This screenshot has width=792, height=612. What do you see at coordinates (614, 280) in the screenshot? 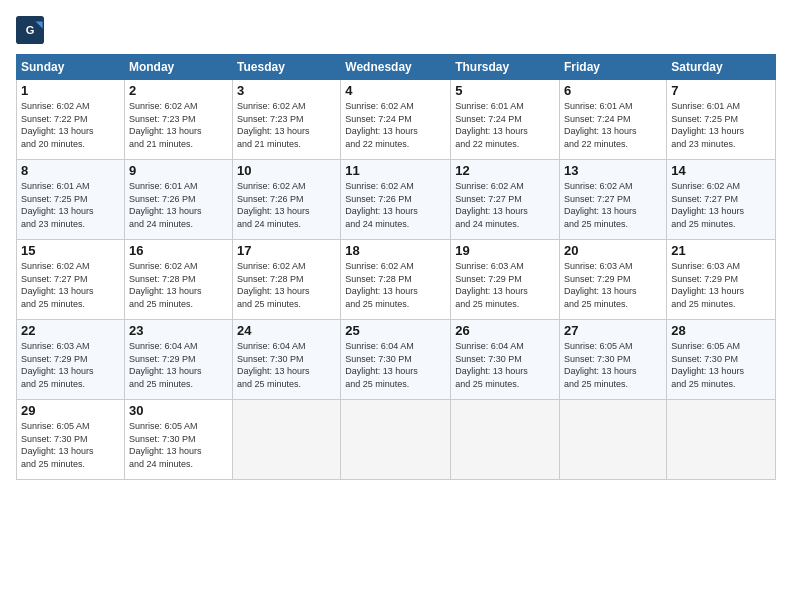
I see `calendar-cell: 20Sunrise: 6:03 AMSunset: 7:29 PMDayligh…` at bounding box center [614, 280].